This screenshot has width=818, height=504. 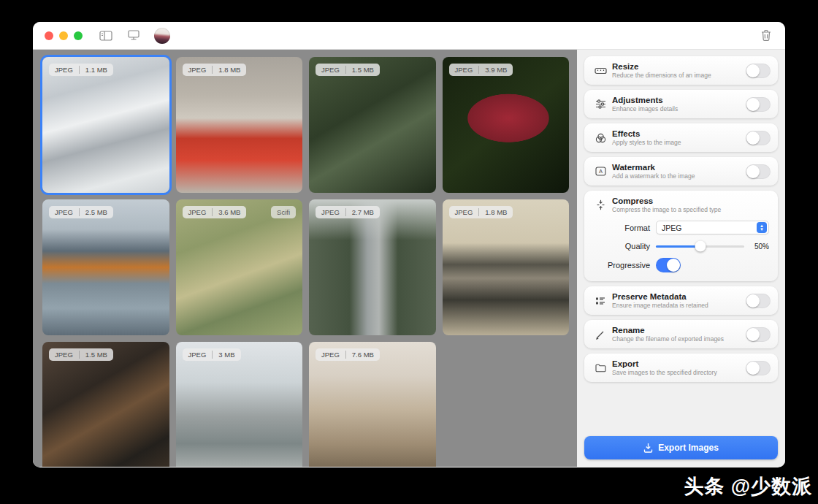 I want to click on adjustments-toggle, so click(x=758, y=104).